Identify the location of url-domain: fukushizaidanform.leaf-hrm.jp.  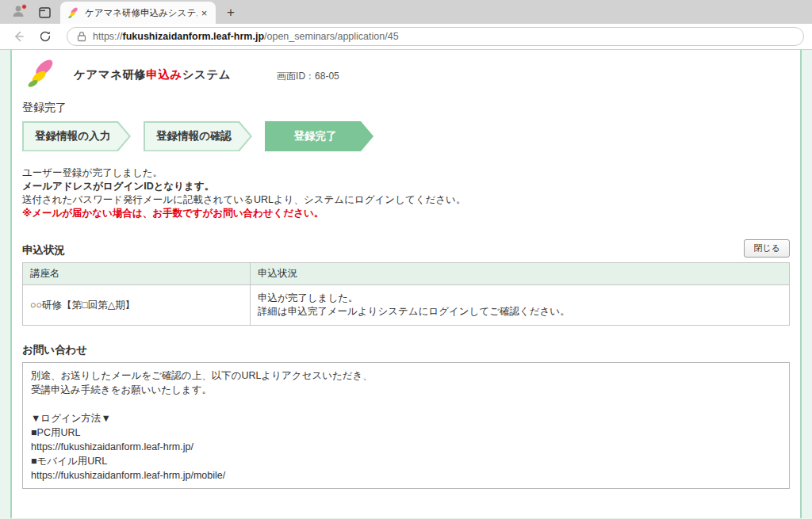
(193, 36).